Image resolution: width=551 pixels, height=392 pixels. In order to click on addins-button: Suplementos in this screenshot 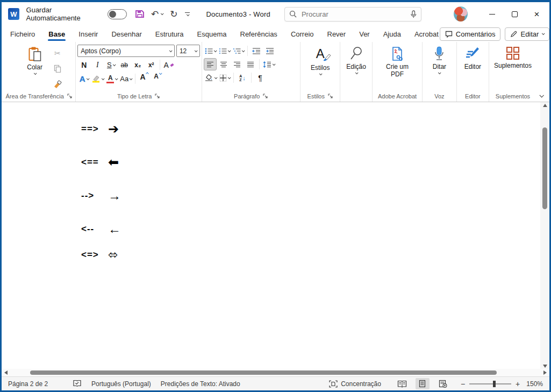, I will do `click(513, 58)`.